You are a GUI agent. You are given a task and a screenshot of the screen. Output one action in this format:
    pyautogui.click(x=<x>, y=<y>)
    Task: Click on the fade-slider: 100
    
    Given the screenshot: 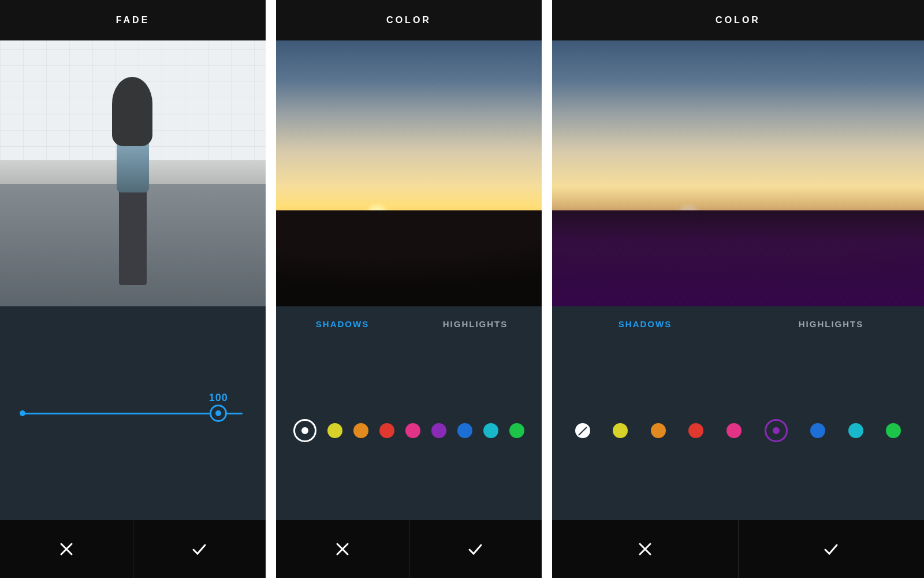 What is the action you would take?
    pyautogui.click(x=133, y=413)
    